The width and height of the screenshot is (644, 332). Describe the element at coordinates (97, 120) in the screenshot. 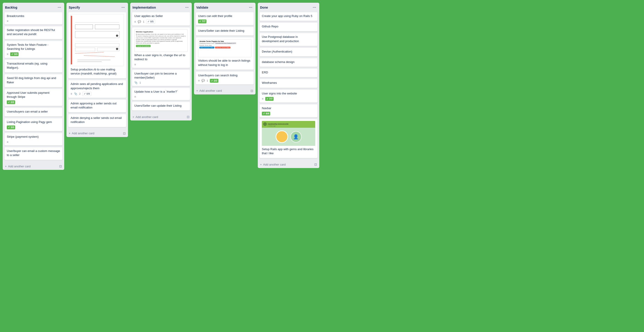

I see `card-title: Admin denying a seller sends out email n…` at that location.